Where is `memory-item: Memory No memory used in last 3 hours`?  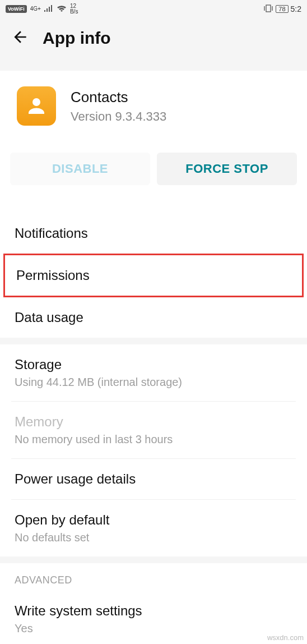
memory-item: Memory No memory used in last 3 hours is located at coordinates (154, 430).